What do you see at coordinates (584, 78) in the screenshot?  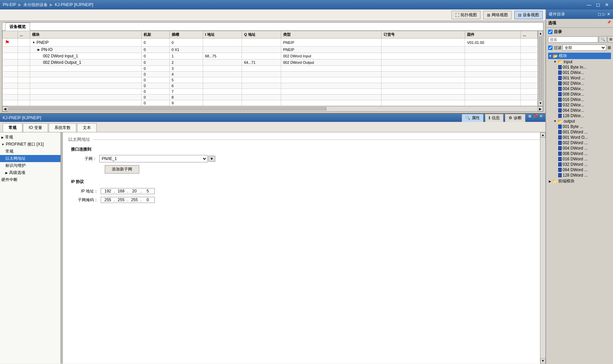 I see `list-item: 001 Word ...` at bounding box center [584, 78].